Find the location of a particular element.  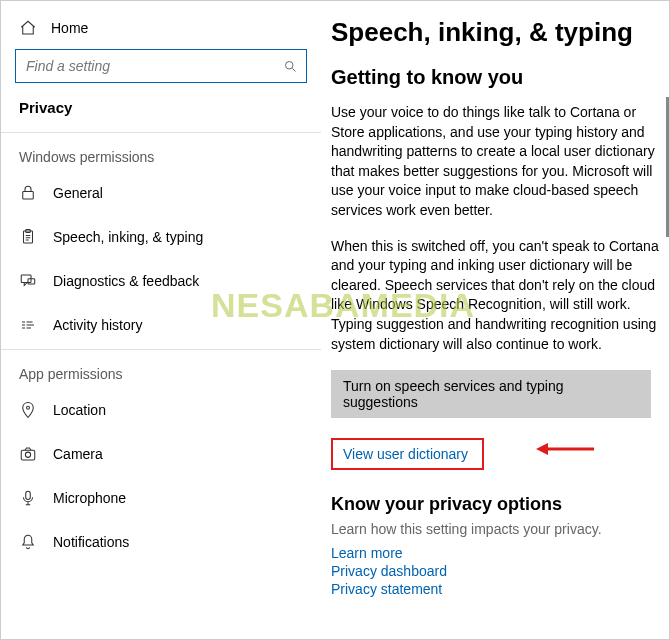

section-windows-permissions: Windows permissions is located at coordinates (161, 153).